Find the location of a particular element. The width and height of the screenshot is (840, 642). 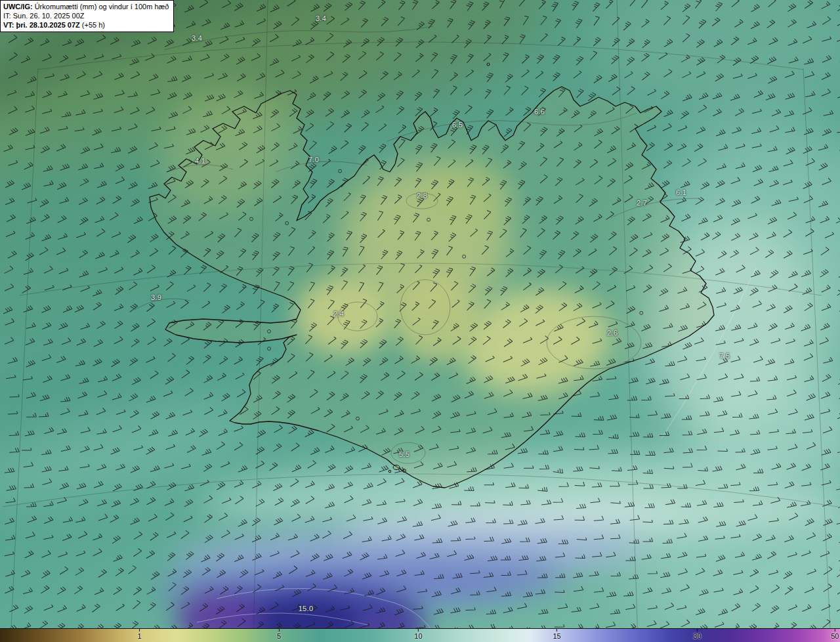

legend-tick: 50 is located at coordinates (835, 635).